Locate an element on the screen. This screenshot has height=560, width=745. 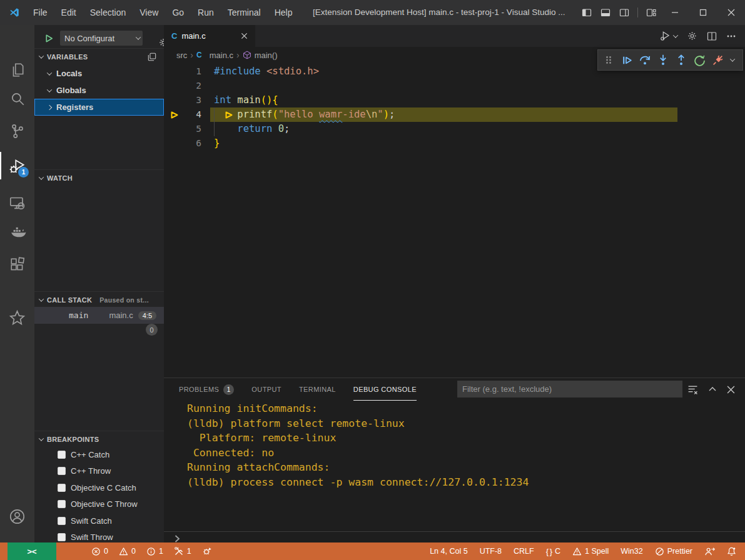
extensions-icon is located at coordinates (18, 265).